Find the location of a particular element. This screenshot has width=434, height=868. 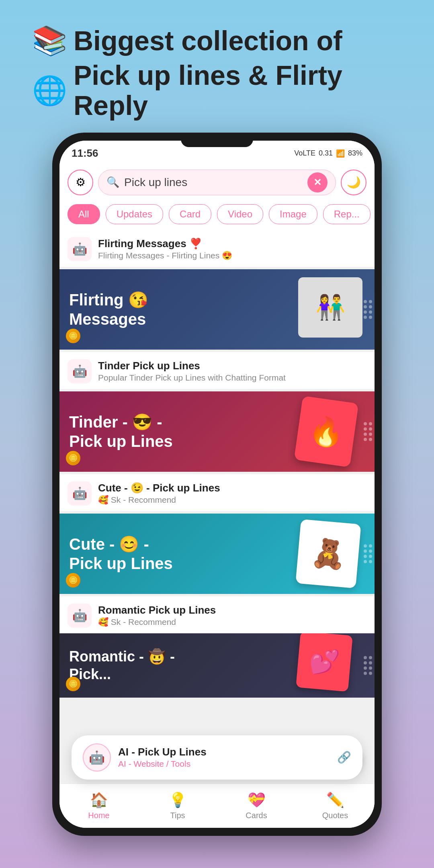

coin-badge-flirting: 🪙 is located at coordinates (73, 336).